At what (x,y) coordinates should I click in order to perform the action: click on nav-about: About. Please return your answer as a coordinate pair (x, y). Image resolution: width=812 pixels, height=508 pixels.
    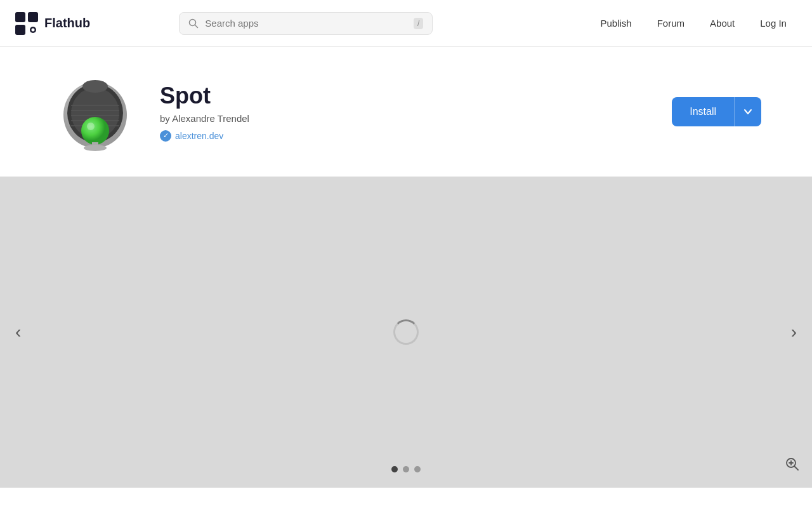
    Looking at the image, I should click on (722, 23).